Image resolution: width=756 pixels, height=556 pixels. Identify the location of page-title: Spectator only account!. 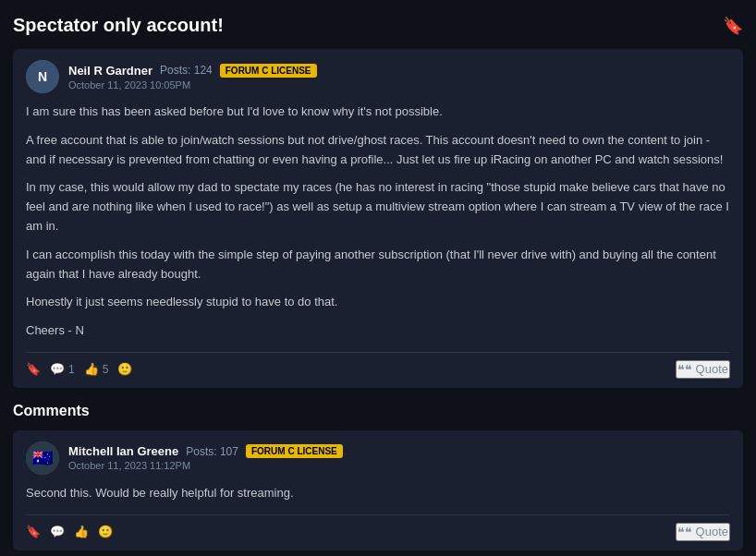
(118, 26).